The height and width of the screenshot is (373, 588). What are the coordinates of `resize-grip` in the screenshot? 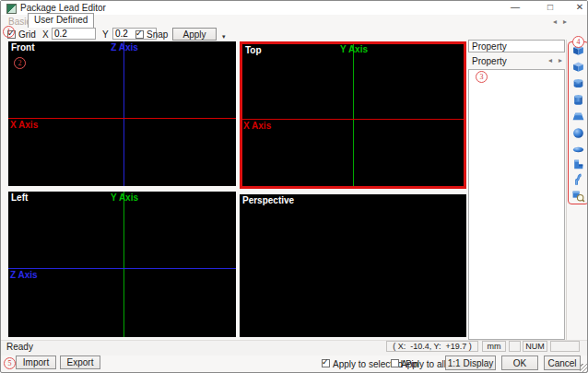 It's located at (584, 368).